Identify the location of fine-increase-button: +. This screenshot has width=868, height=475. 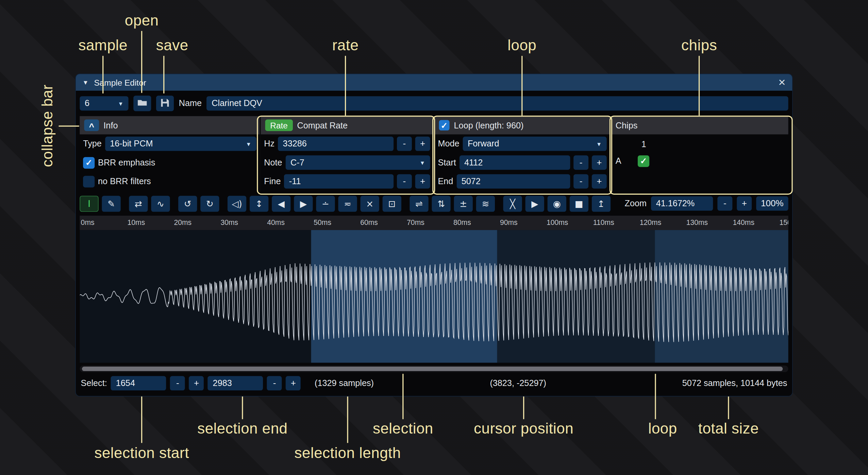
(423, 181).